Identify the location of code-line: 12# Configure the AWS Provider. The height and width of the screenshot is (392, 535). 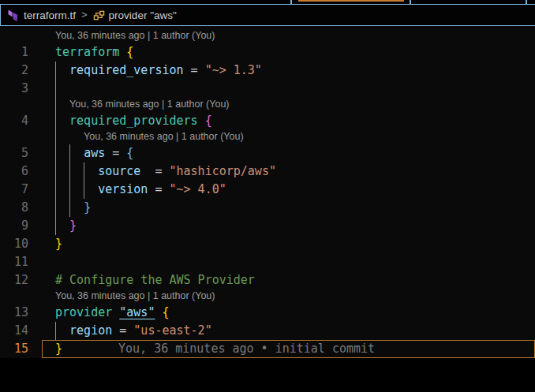
(268, 281).